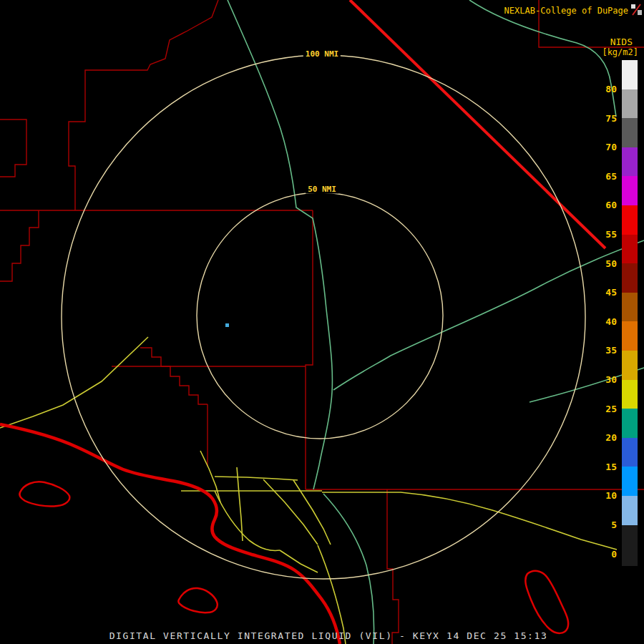 This screenshot has width=644, height=644. I want to click on colorbar-tick-label: 40, so click(605, 322).